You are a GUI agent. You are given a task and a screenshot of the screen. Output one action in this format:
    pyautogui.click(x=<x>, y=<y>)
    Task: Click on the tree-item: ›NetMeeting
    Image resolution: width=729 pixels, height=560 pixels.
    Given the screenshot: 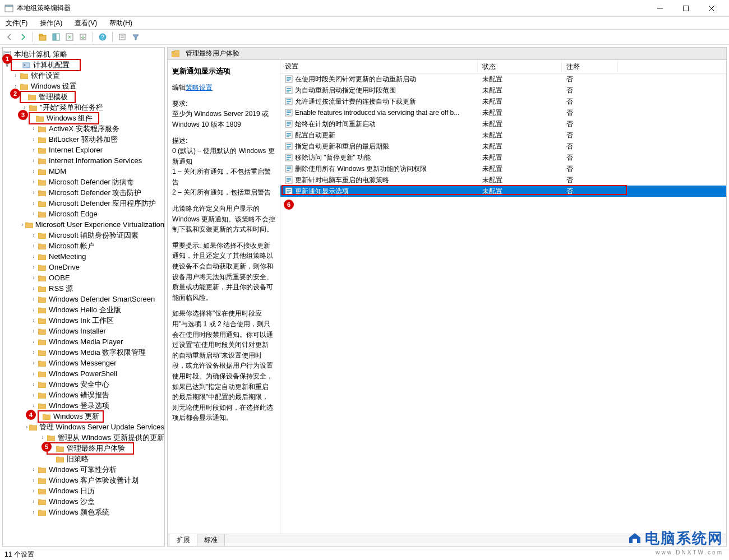 What is the action you would take?
    pyautogui.click(x=84, y=257)
    